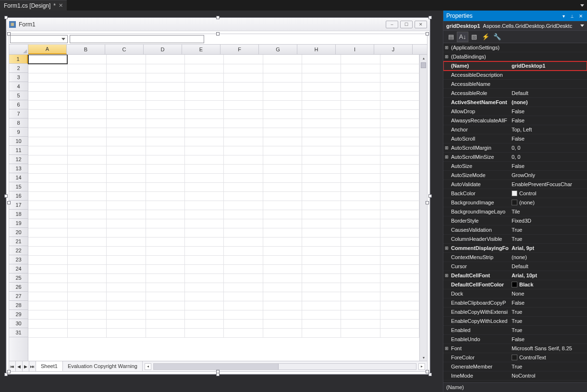 This screenshot has width=587, height=392. Describe the element at coordinates (18, 232) in the screenshot. I see `row-header: 20` at that location.